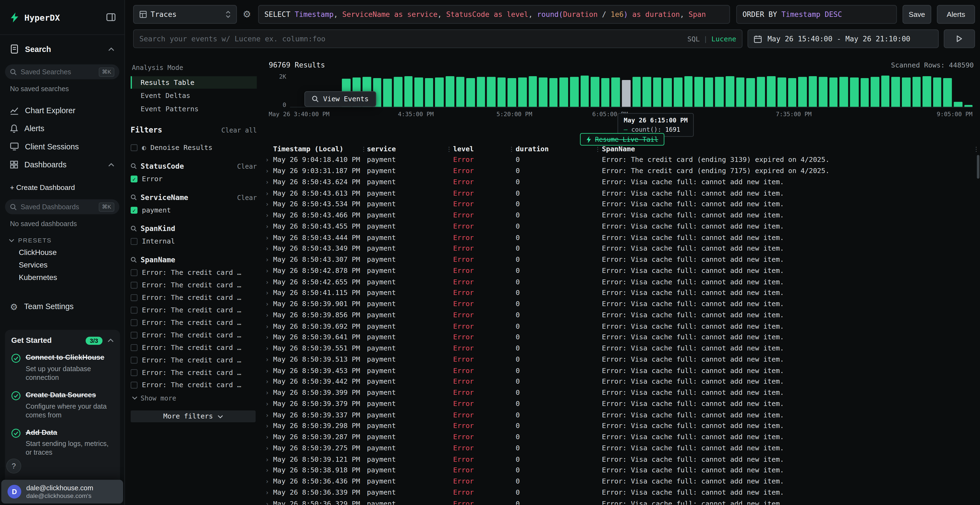 The image size is (980, 505). Describe the element at coordinates (494, 14) in the screenshot. I see `sql-query-editor: SELECT Timestamp, ServiceName as service…` at that location.